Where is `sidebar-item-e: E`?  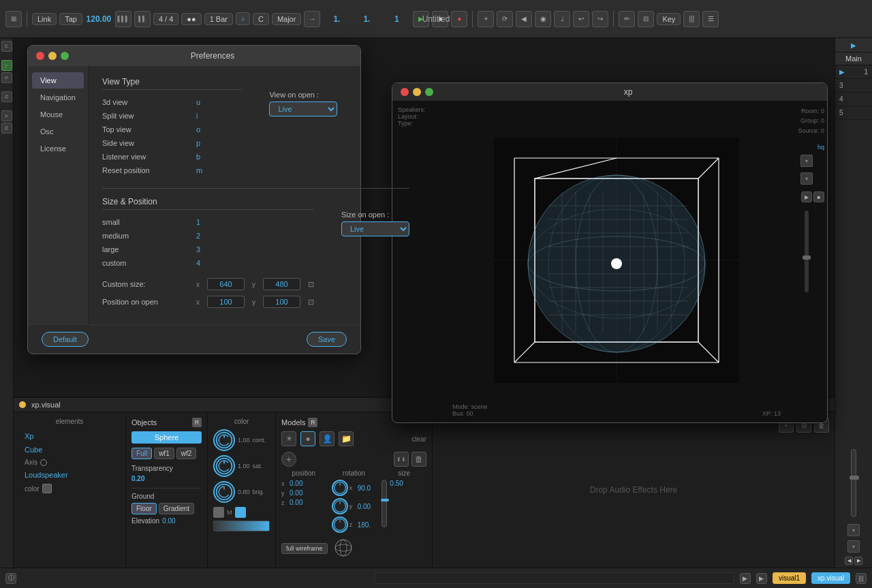 sidebar-item-e: E is located at coordinates (7, 78).